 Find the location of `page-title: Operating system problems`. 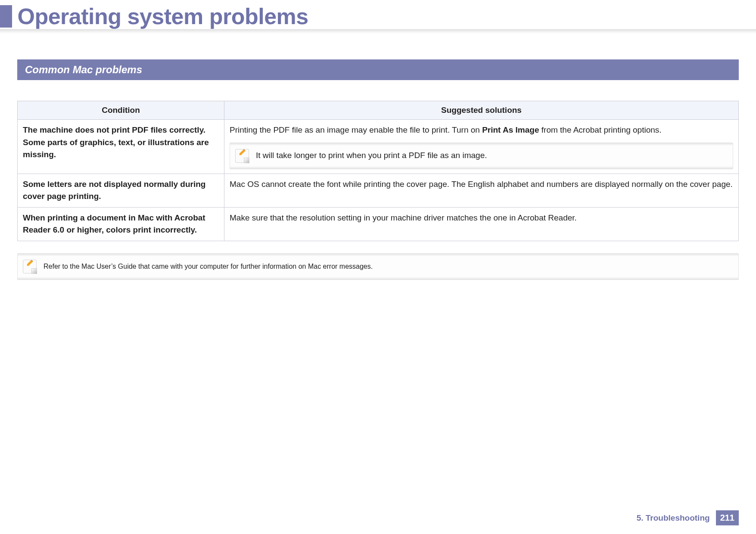

page-title: Operating system problems is located at coordinates (163, 16).